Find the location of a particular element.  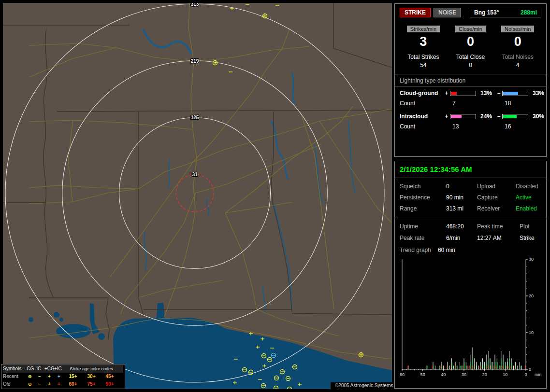

bearing-label: Bng 153° is located at coordinates (486, 13).